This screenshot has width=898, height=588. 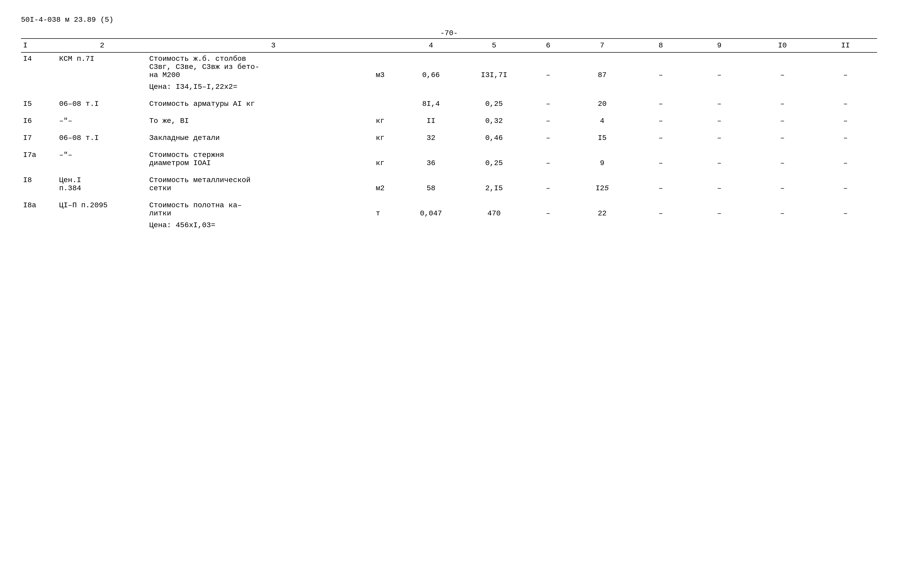 What do you see at coordinates (431, 67) in the screenshot?
I see `row-value-4: 0,66` at bounding box center [431, 67].